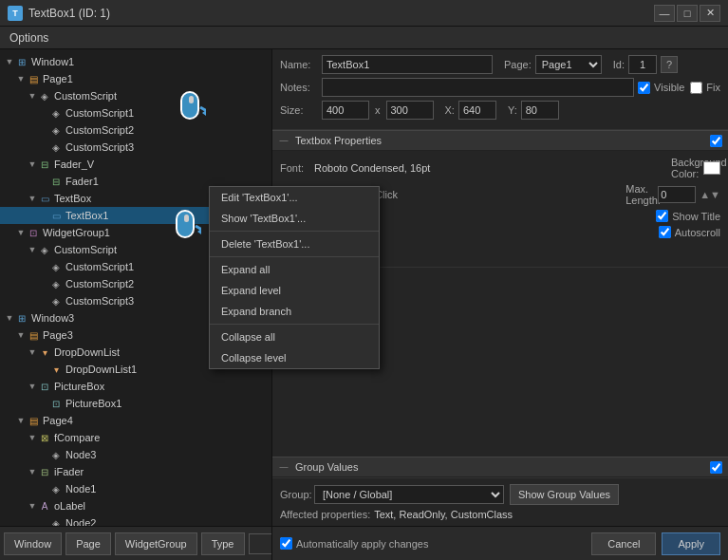  Describe the element at coordinates (687, 13) in the screenshot. I see `window-controls: — □ ✕` at that location.